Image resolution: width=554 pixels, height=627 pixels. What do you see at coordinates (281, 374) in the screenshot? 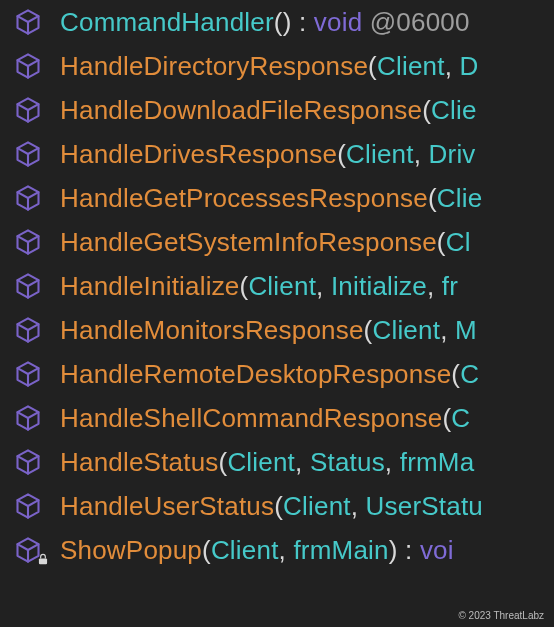
I see `member-item: HandleRemoteDesktopResponse(C` at bounding box center [281, 374].